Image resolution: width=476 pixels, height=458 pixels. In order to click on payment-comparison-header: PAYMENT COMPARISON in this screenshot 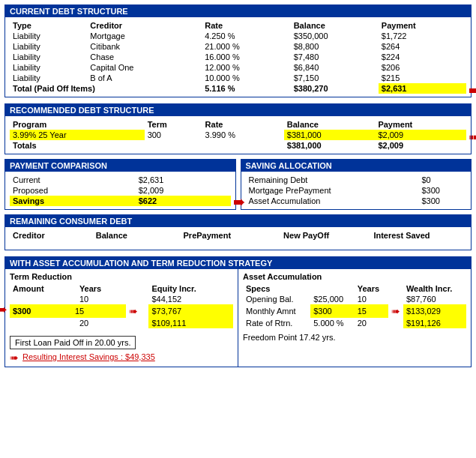, I will do `click(120, 166)`.